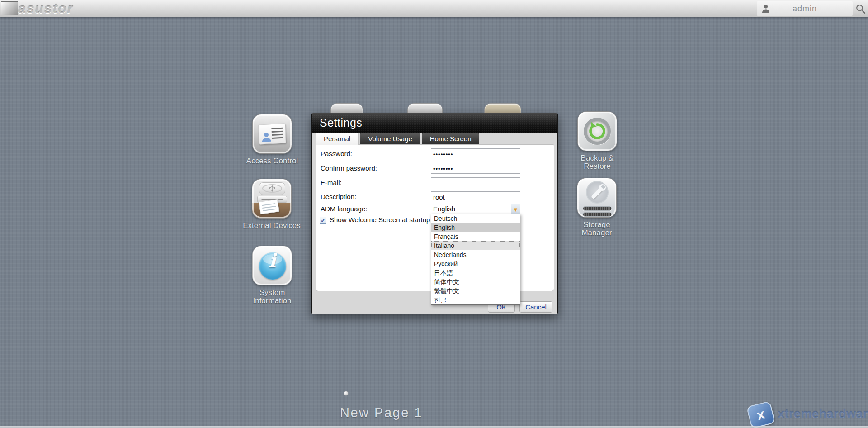 This screenshot has width=868, height=428. What do you see at coordinates (476, 255) in the screenshot?
I see `language-option: Nederlands` at bounding box center [476, 255].